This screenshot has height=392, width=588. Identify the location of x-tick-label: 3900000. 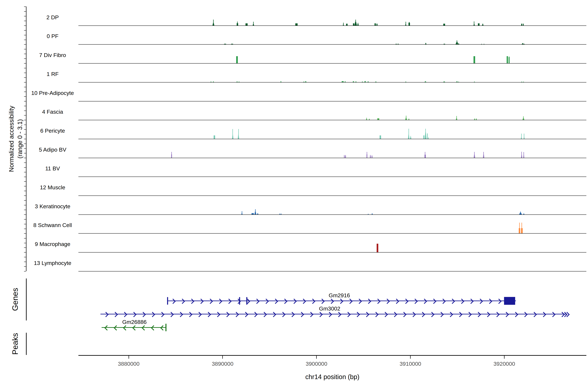
(316, 364).